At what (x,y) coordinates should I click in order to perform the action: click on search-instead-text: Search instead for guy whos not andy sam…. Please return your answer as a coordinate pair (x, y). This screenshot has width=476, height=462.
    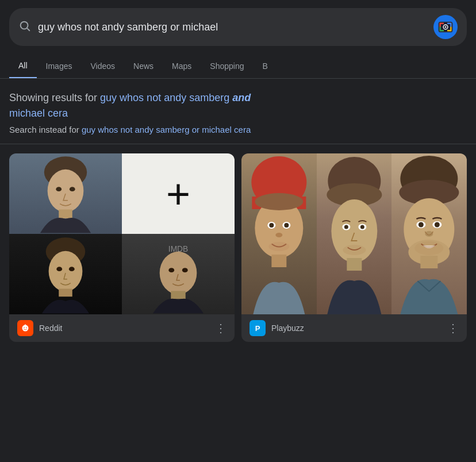
    Looking at the image, I should click on (238, 130).